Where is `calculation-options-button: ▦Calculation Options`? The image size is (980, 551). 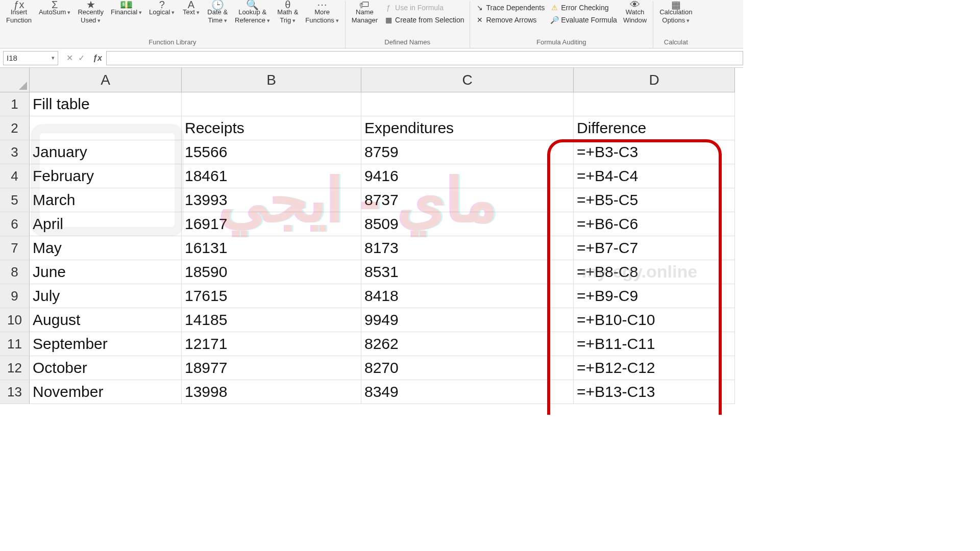 calculation-options-button: ▦Calculation Options is located at coordinates (676, 13).